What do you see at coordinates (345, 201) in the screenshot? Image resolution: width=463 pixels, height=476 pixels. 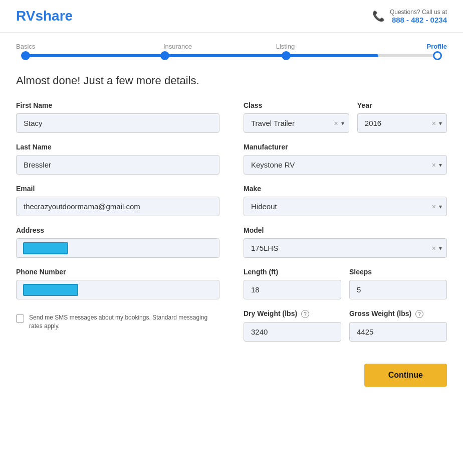 I see `make-group: Make Hideout × ▾` at bounding box center [345, 201].